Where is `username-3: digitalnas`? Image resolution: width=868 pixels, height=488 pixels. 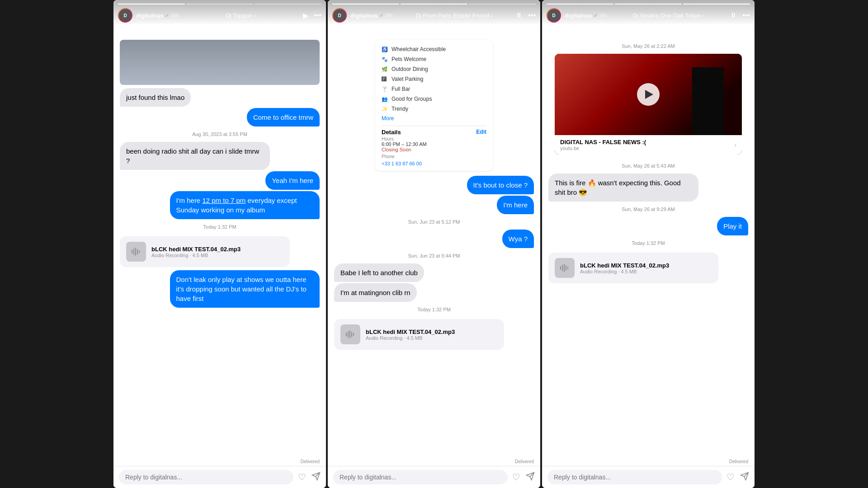
username-3: digitalnas is located at coordinates (579, 15).